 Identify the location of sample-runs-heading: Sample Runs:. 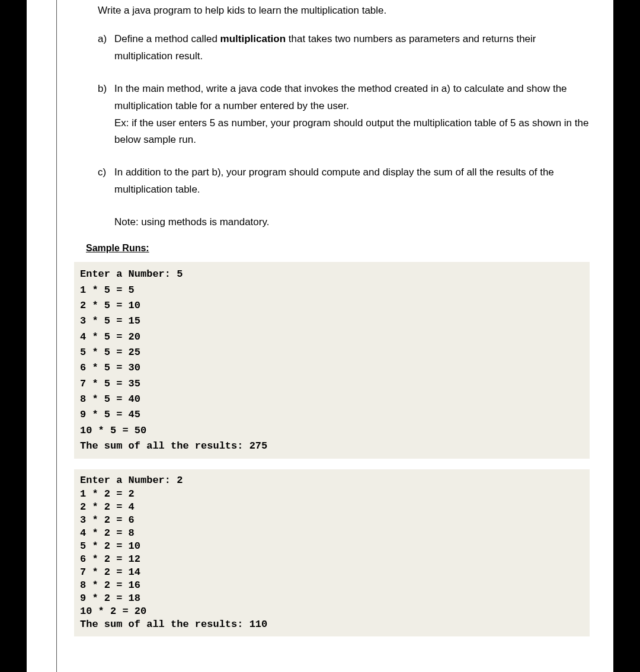
(338, 248).